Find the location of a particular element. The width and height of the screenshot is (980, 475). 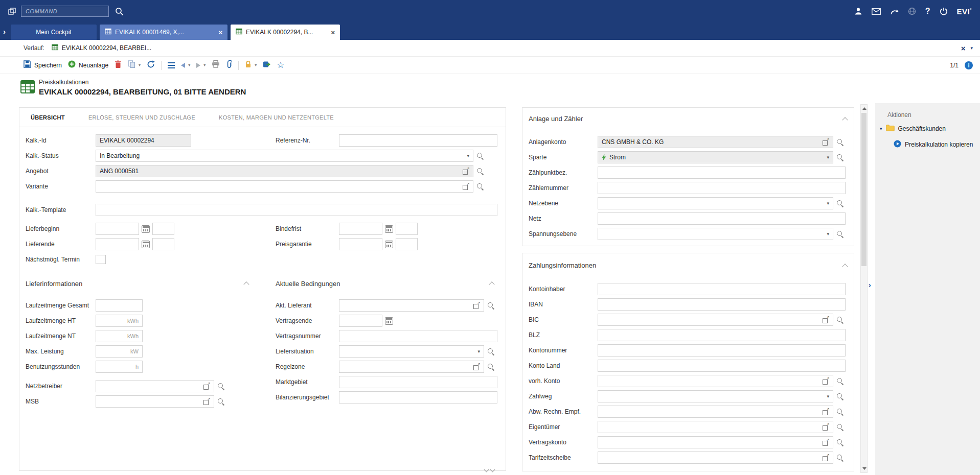

kalk-status-select: In Bearbeitung▾ is located at coordinates (284, 156).